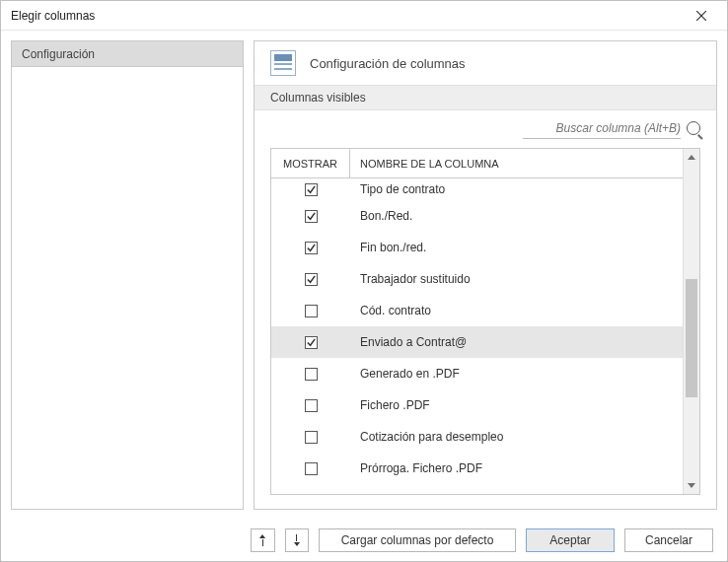  What do you see at coordinates (485, 98) in the screenshot?
I see `section-header: Columnas visibles` at bounding box center [485, 98].